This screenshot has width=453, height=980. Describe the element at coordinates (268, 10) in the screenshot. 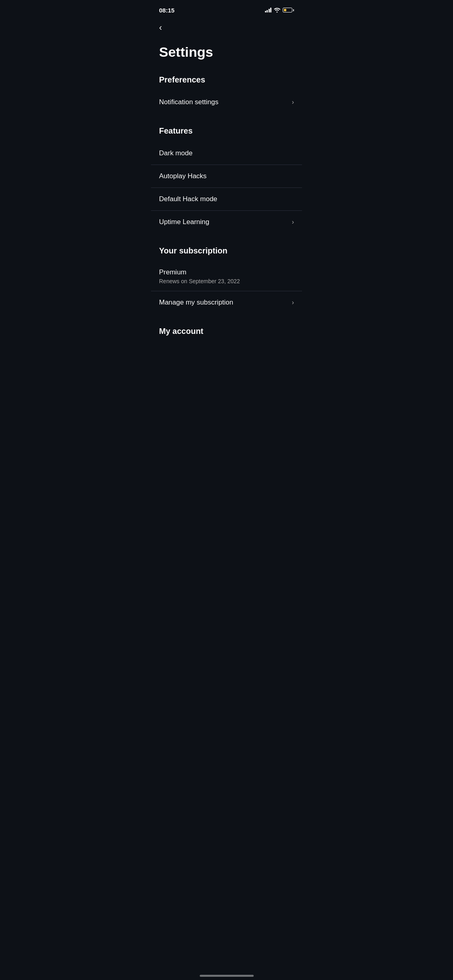

I see `signal-icon` at that location.